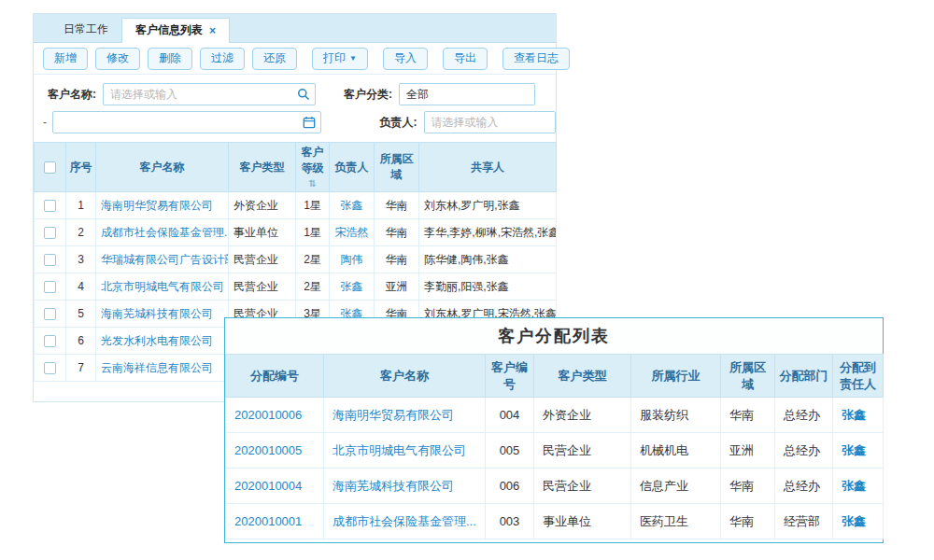 This screenshot has height=560, width=934. What do you see at coordinates (488, 287) in the screenshot?
I see `shared-people: 李勤丽,阳强,张鑫` at bounding box center [488, 287].